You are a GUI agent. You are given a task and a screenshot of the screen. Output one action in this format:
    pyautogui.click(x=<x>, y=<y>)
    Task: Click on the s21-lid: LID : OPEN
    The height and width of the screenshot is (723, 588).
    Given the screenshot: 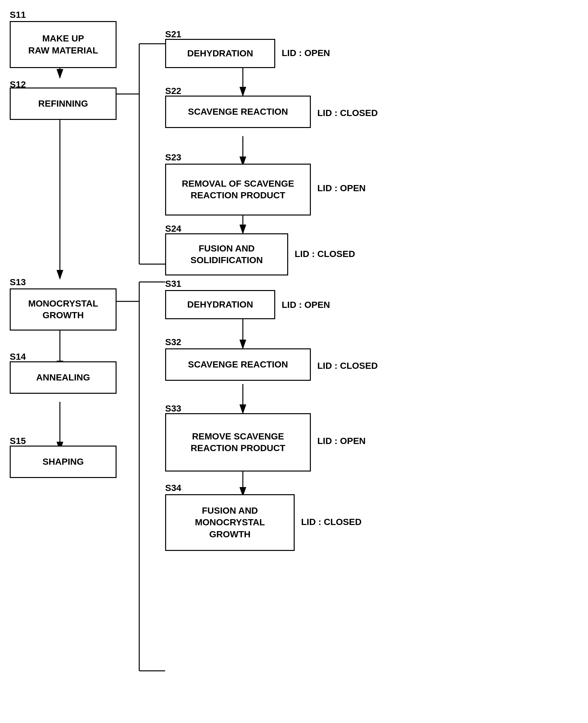 What is the action you would take?
    pyautogui.click(x=306, y=53)
    